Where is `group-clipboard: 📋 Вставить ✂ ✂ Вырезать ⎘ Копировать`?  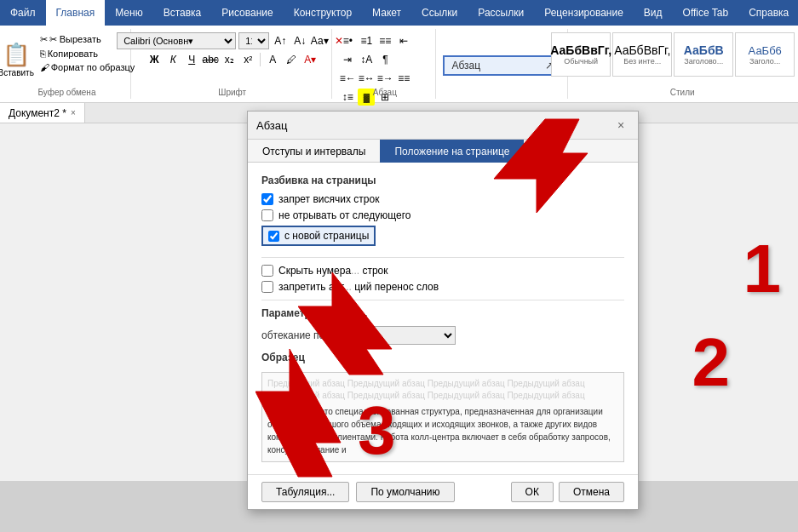 group-clipboard: 📋 Вставить ✂ ✂ Вырезать ⎘ Копировать is located at coordinates (67, 64).